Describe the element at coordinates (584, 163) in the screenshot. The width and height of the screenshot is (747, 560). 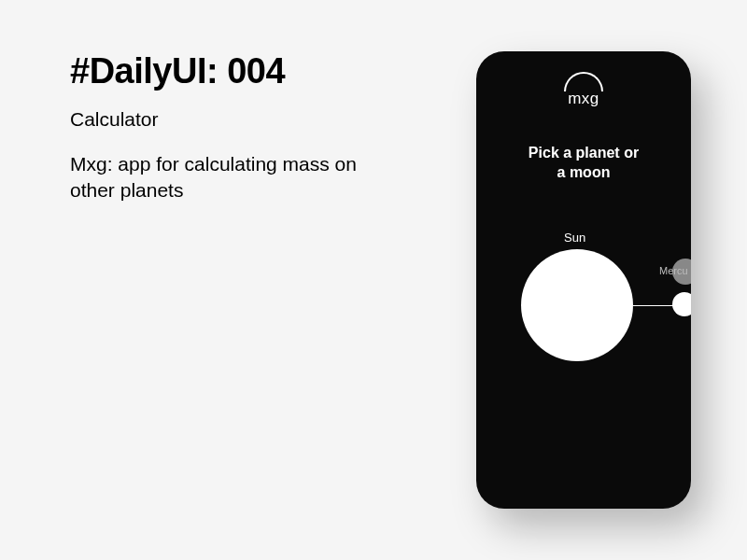
I see `prompt-text: Pick a planet or a moon` at that location.